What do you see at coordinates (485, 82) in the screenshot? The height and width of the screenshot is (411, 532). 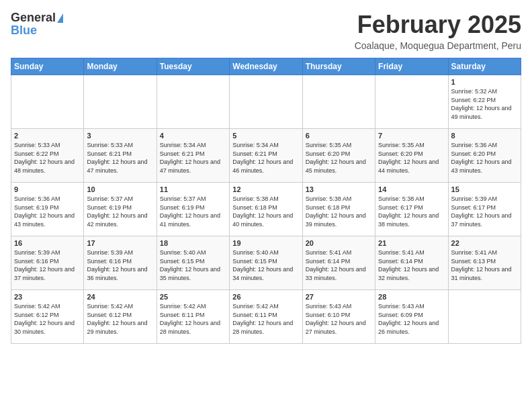 I see `day-number: 1` at bounding box center [485, 82].